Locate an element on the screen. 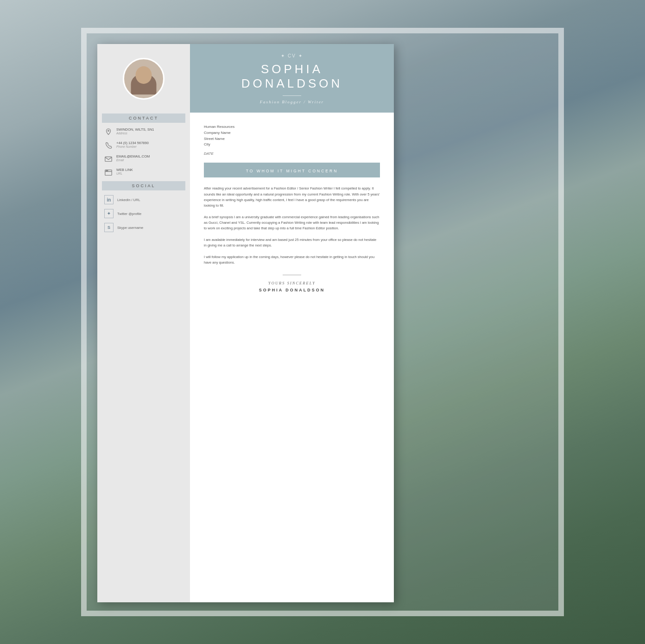 The height and width of the screenshot is (644, 645). date-line: DATE is located at coordinates (292, 154).